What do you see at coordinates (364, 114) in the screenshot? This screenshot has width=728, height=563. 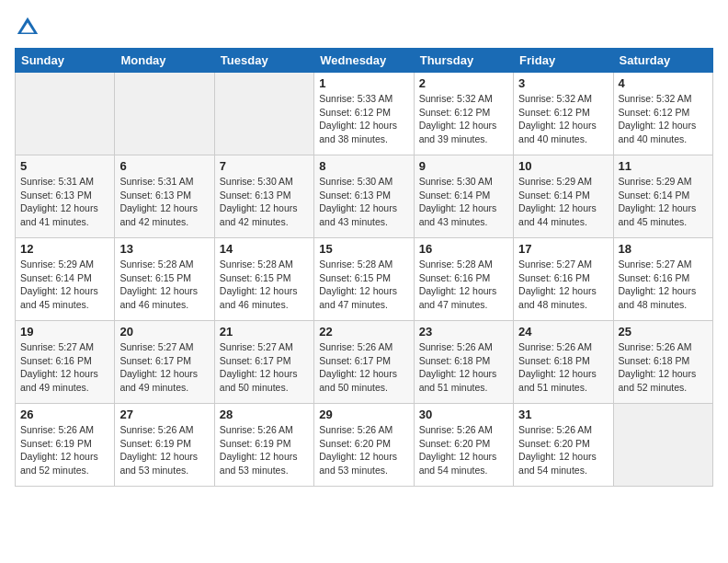 I see `table-cell: 1Sunrise: 5:33 AMSunset: 6:12 PMDaylight…` at bounding box center [364, 114].